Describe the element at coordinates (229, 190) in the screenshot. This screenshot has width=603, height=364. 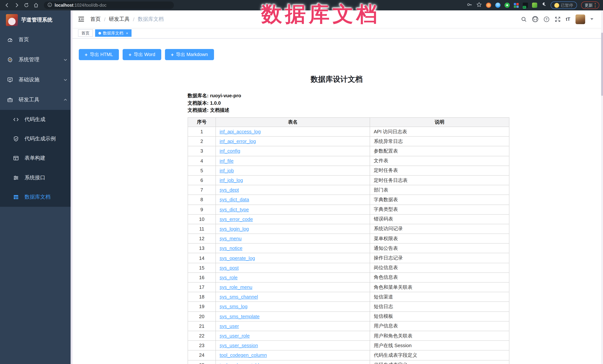
I see `table-name-link: sys_dept` at that location.